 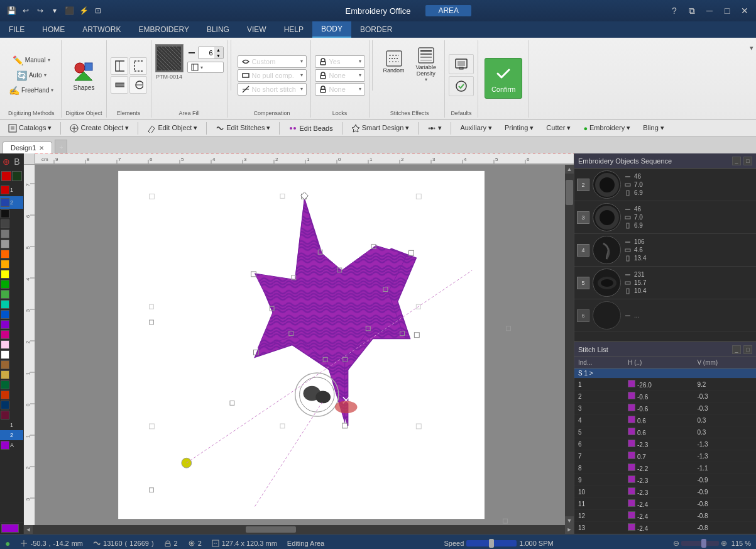 What do you see at coordinates (332, 30) in the screenshot?
I see `menu-body: BODY` at bounding box center [332, 30].